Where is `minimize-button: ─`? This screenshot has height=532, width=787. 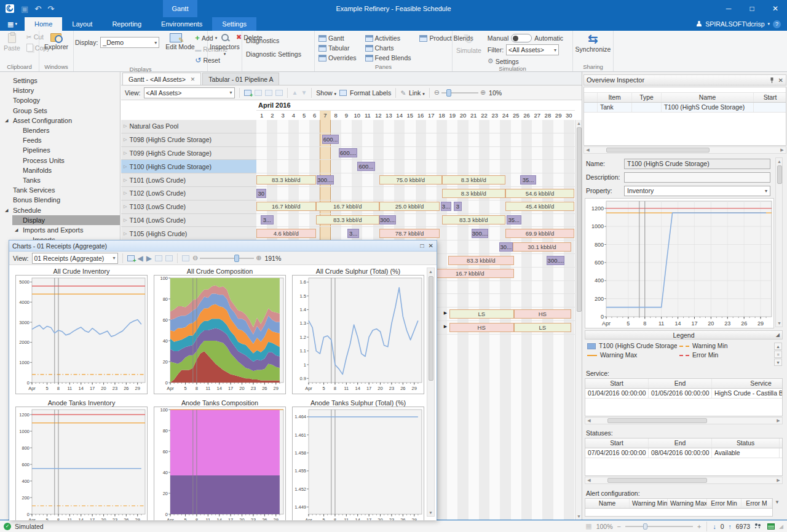
minimize-button: ─ is located at coordinates (729, 9).